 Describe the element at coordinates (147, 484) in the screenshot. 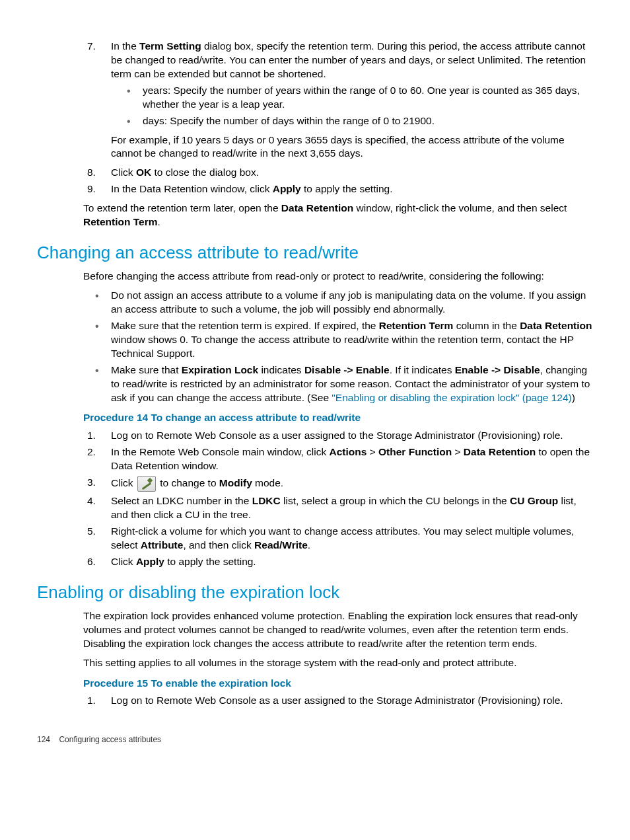

I see `modify-pencil-icon` at that location.